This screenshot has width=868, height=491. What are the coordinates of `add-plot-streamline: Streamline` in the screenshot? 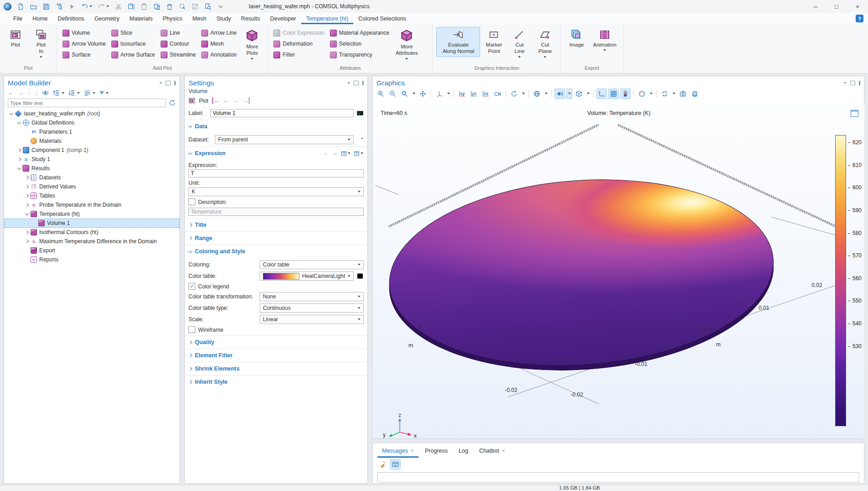 It's located at (178, 55).